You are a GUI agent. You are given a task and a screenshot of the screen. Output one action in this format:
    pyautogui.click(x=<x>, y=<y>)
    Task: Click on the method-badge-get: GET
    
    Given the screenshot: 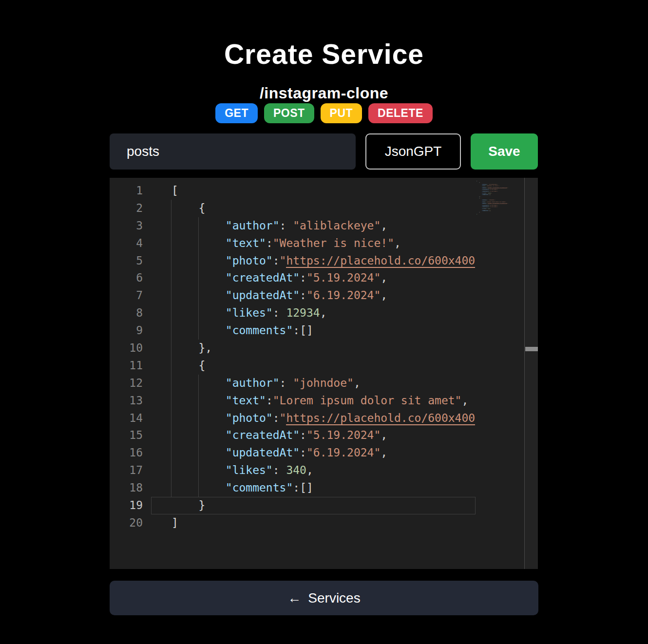 What is the action you would take?
    pyautogui.click(x=237, y=113)
    